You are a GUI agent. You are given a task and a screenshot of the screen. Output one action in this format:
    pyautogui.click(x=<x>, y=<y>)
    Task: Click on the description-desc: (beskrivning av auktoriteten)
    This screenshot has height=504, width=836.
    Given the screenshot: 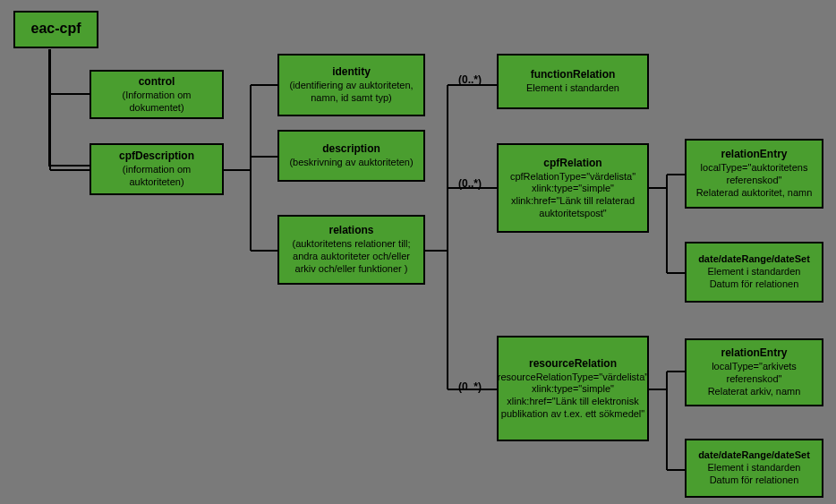 What is the action you would take?
    pyautogui.click(x=351, y=163)
    